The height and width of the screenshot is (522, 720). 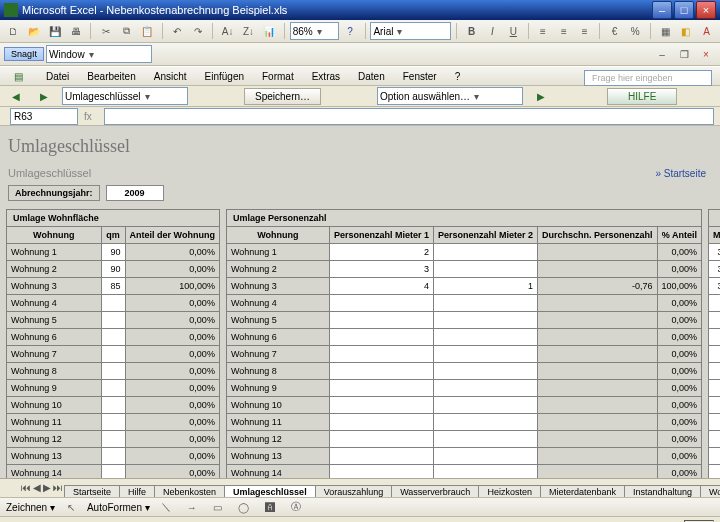 What do you see at coordinates (270, 491) in the screenshot?
I see `sheet-tab: Umlageschlüssel` at bounding box center [270, 491].